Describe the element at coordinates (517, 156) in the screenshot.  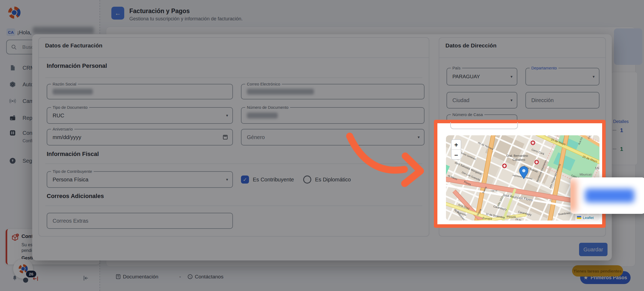
I see `map-street-label: Gral. Bernardino` at that location.